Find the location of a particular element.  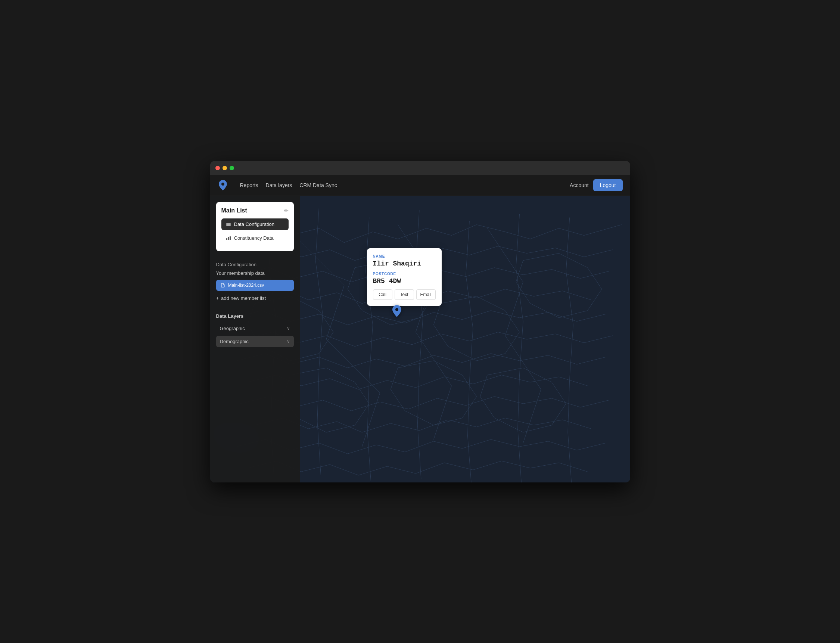

postcode-field-label: POSTCODE is located at coordinates (404, 274).